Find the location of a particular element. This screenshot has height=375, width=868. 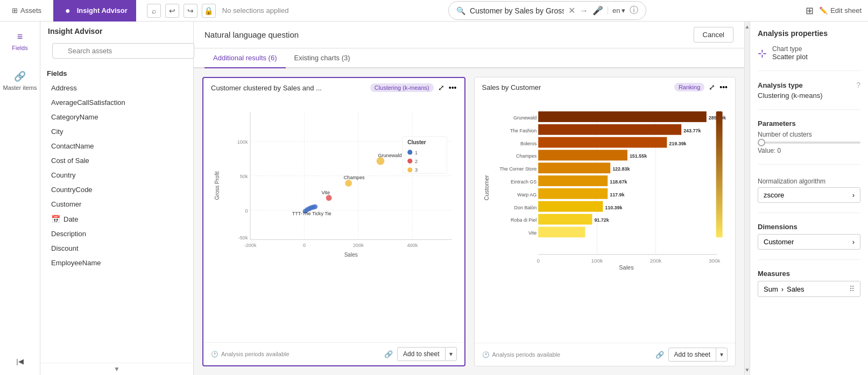

field-item-date: 📅 Date is located at coordinates (117, 219).